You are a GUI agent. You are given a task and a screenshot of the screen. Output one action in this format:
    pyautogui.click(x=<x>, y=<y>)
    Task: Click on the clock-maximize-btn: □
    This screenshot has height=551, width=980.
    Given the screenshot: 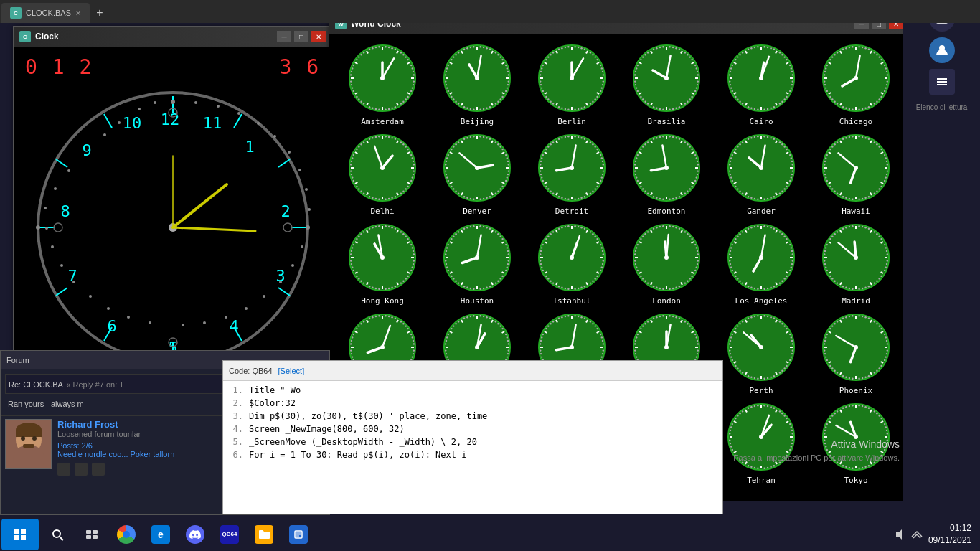 What is the action you would take?
    pyautogui.click(x=301, y=37)
    